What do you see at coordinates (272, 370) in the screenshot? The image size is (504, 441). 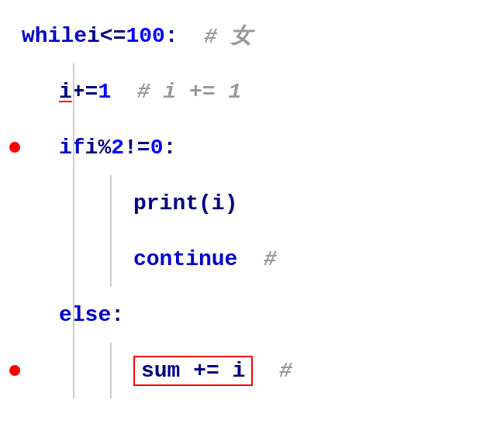 I see `comment-7: #` at bounding box center [272, 370].